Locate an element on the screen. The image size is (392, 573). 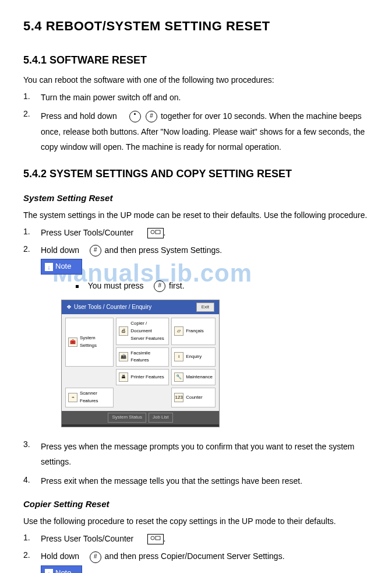
text-fragment: You must press is located at coordinates (117, 286).